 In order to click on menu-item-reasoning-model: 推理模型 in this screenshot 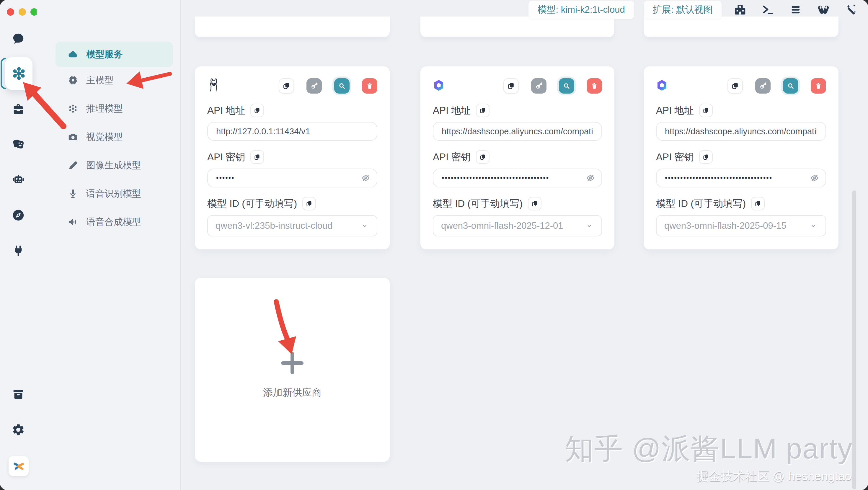, I will do `click(114, 109)`.